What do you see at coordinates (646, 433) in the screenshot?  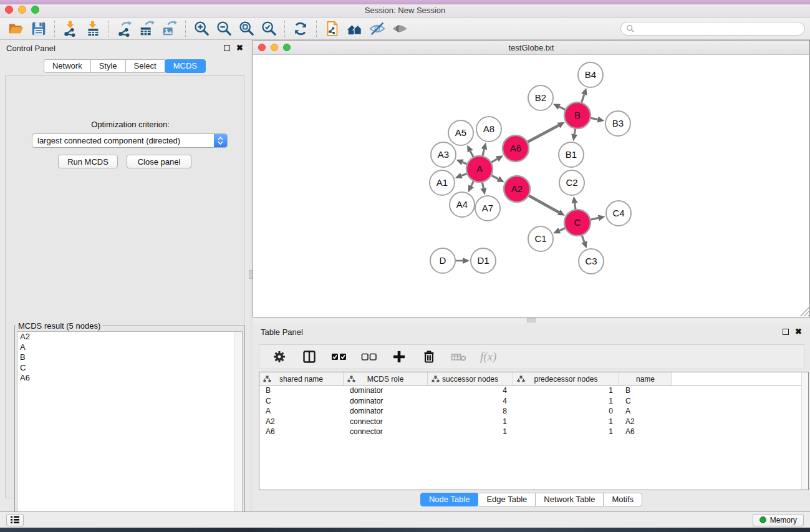 I see `table-cell: A6` at bounding box center [646, 433].